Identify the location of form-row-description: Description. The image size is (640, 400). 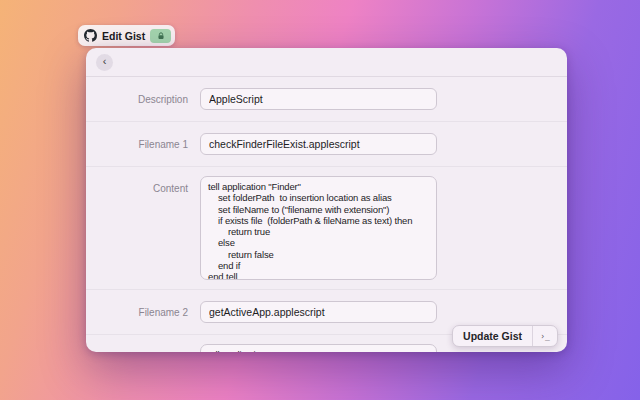
(326, 100).